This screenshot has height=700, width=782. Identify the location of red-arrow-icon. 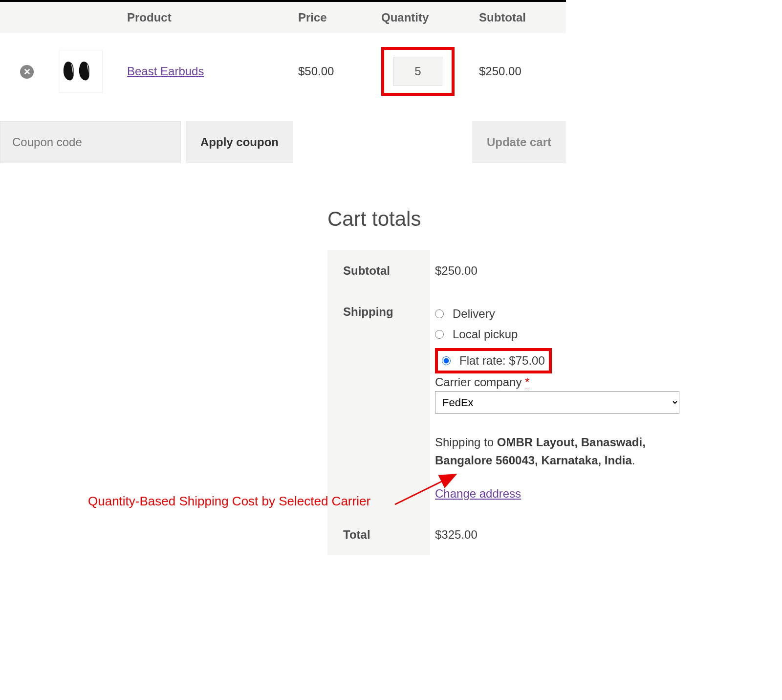
(428, 489).